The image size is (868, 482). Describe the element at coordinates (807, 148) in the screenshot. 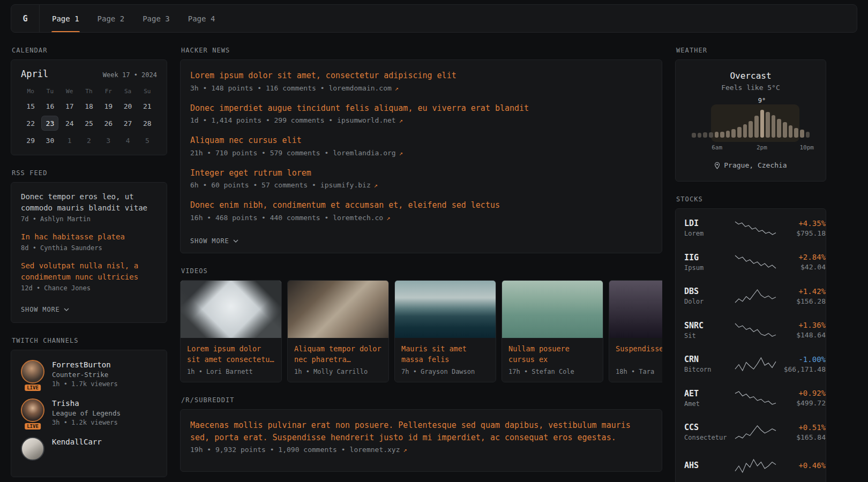

I see `weather-time-label: 10pm` at that location.